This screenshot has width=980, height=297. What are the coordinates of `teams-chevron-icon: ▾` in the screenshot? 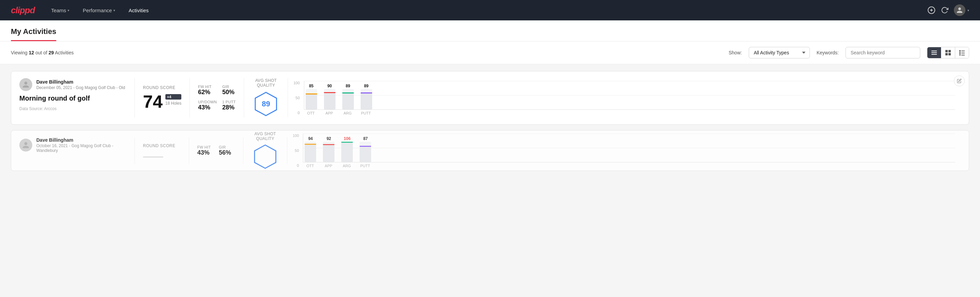 It's located at (68, 10).